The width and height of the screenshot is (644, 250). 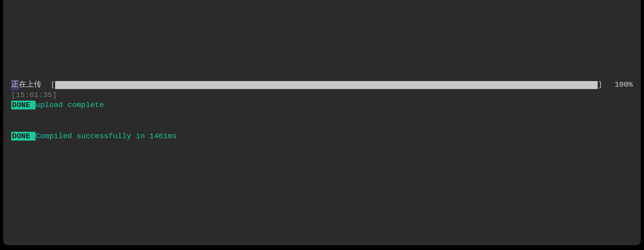 What do you see at coordinates (14, 95) in the screenshot?
I see `timestamp-bracket-open: [` at bounding box center [14, 95].